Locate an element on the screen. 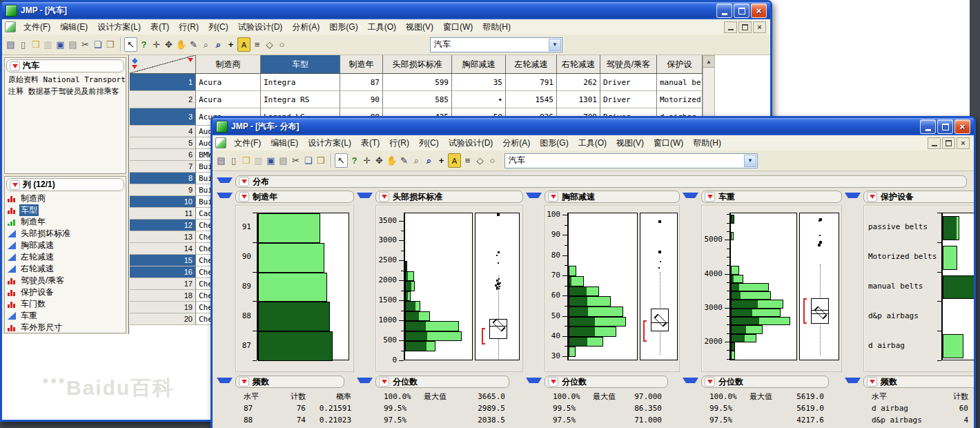 This screenshot has height=428, width=980. menu-item-工具(O): 工具(O) is located at coordinates (592, 144).